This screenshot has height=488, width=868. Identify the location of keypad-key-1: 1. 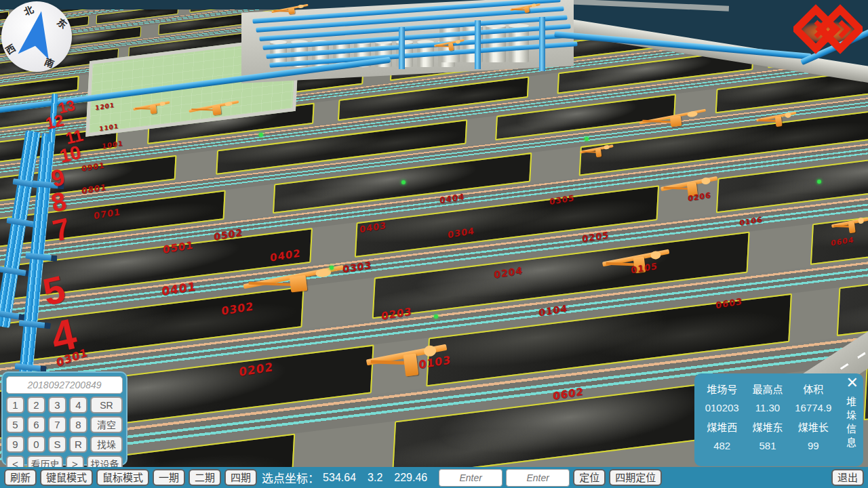
(15, 405).